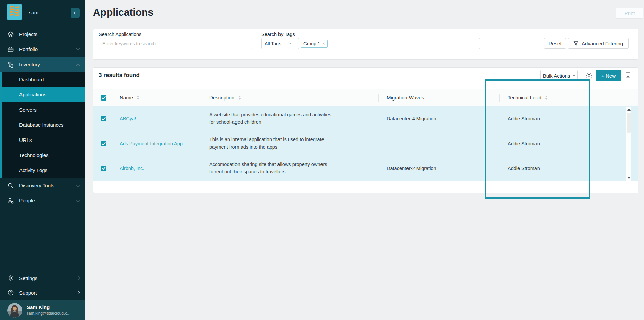  Describe the element at coordinates (28, 49) in the screenshot. I see `sidebar-item-label: Portfolio` at that location.